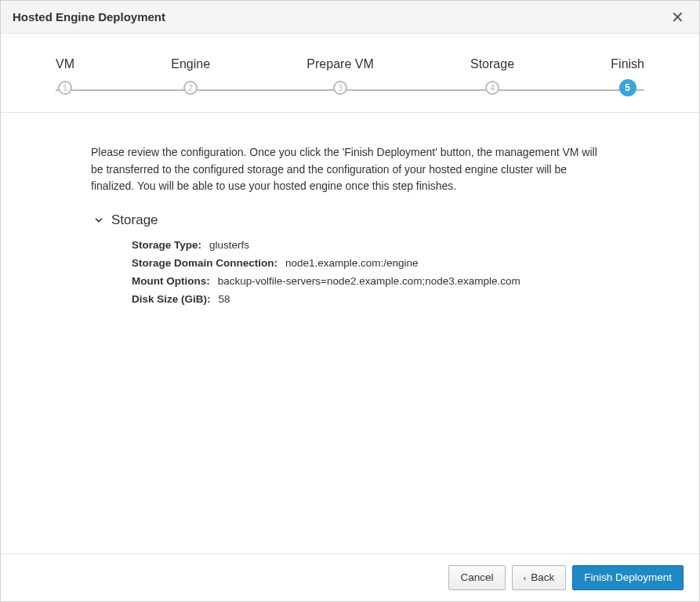 Image resolution: width=700 pixels, height=602 pixels. Describe the element at coordinates (477, 578) in the screenshot. I see `cancel-button: Cancel` at that location.